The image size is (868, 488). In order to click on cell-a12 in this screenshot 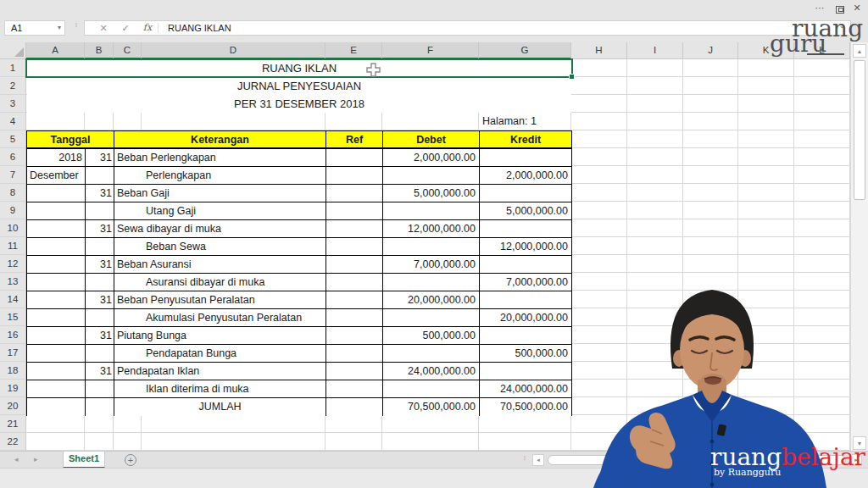, I will do `click(56, 264)`.